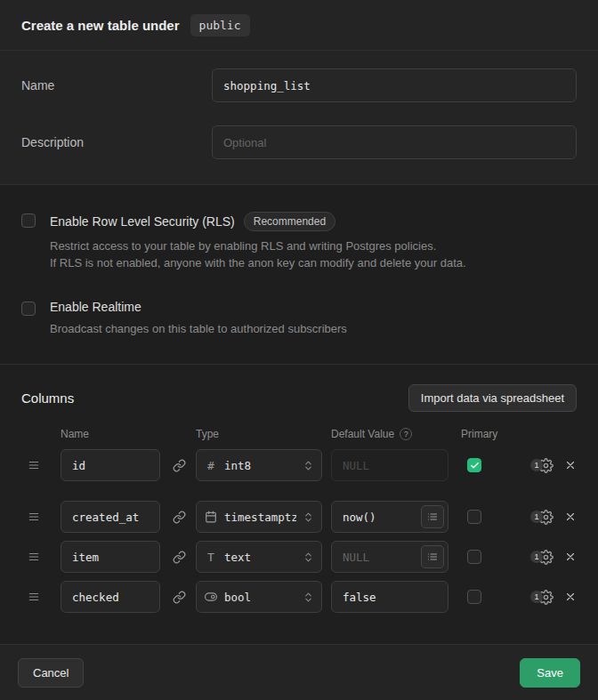 This screenshot has width=598, height=700. What do you see at coordinates (390, 597) in the screenshot?
I see `column-default-input` at bounding box center [390, 597].